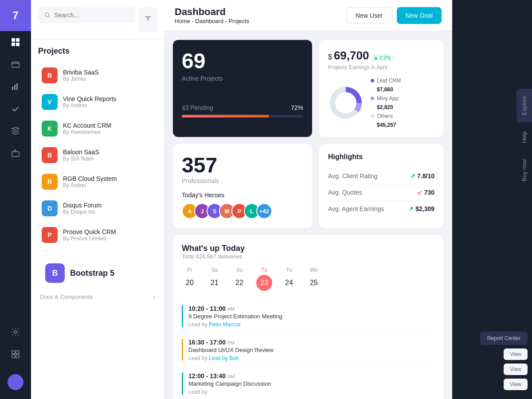 This screenshot has height=399, width=532. Describe the element at coordinates (524, 170) in the screenshot. I see `tab-buynow: Buy now` at that location.